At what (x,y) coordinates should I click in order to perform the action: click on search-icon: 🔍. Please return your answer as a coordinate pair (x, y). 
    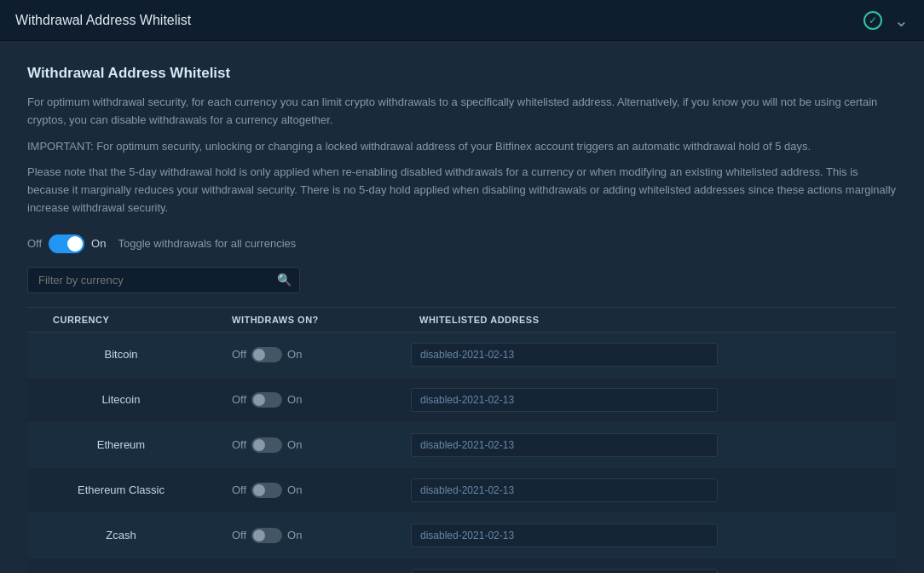
    Looking at the image, I should click on (285, 280).